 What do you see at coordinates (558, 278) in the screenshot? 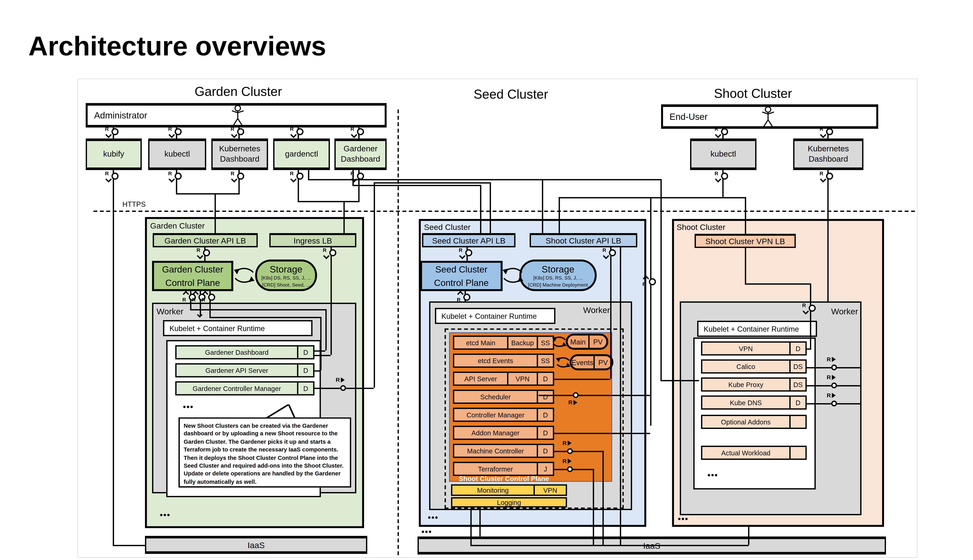
I see `seed-storage-k8s: [K8s] DS, RS, SS, J, ...` at bounding box center [558, 278].